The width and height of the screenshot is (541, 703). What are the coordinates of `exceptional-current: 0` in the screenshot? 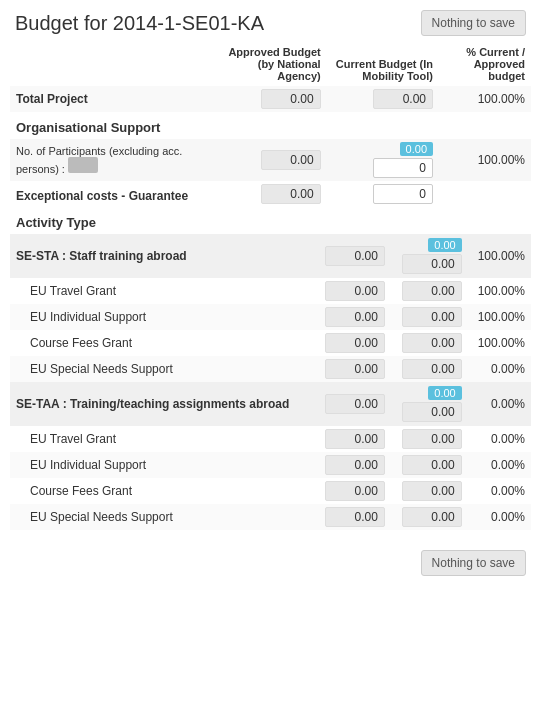 It's located at (383, 194).